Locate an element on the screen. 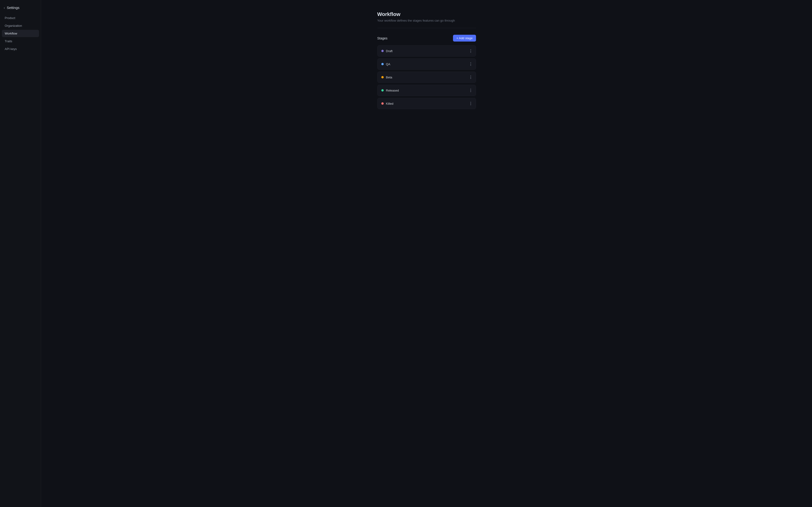 The height and width of the screenshot is (507, 812). stage-dot-qa is located at coordinates (383, 64).